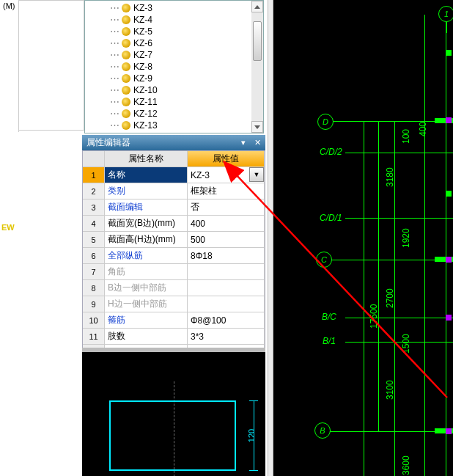 Image resolution: width=453 pixels, height=476 pixels. What do you see at coordinates (174, 412) in the screenshot?
I see `section-preview: 120` at bounding box center [174, 412].